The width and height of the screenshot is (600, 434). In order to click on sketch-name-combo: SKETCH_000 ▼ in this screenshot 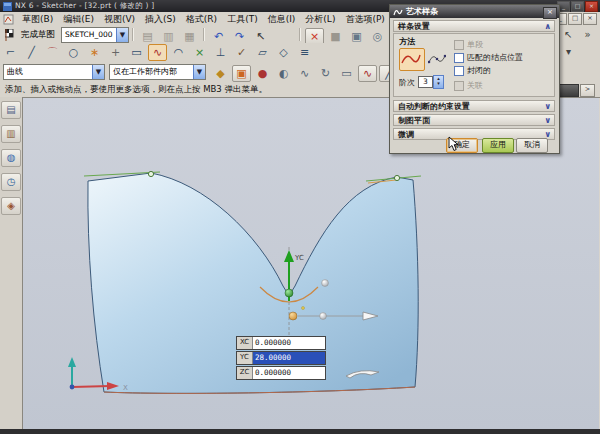, I will do `click(95, 35)`.